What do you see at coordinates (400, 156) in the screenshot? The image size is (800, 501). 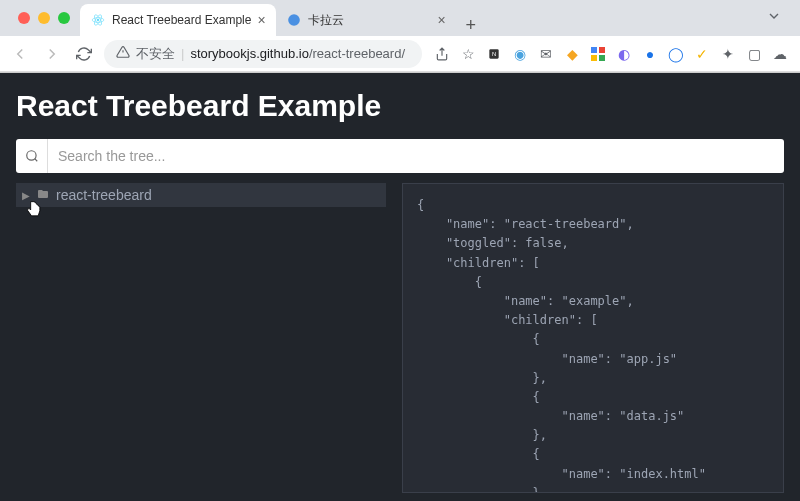 I see `search-box` at bounding box center [400, 156].